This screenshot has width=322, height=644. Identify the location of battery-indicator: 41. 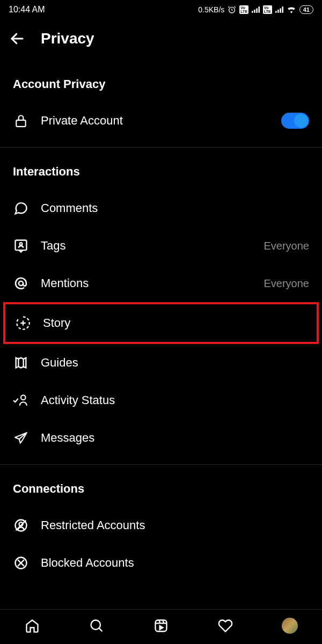
(306, 10).